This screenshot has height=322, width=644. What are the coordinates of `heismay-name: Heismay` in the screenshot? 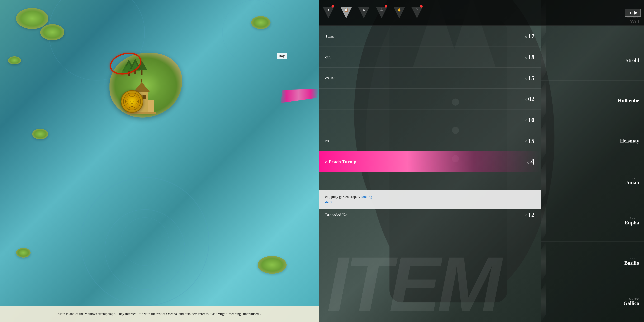 It's located at (630, 141).